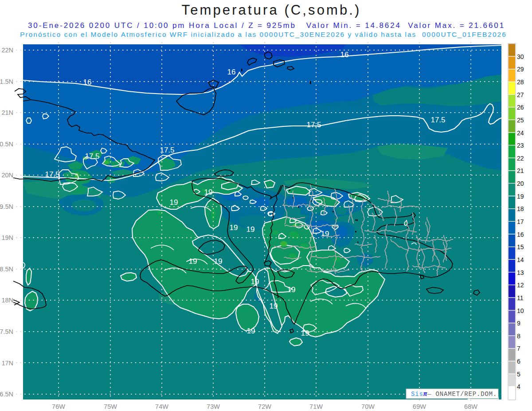  Describe the element at coordinates (520, 107) in the screenshot. I see `svg-text: 26` at that location.